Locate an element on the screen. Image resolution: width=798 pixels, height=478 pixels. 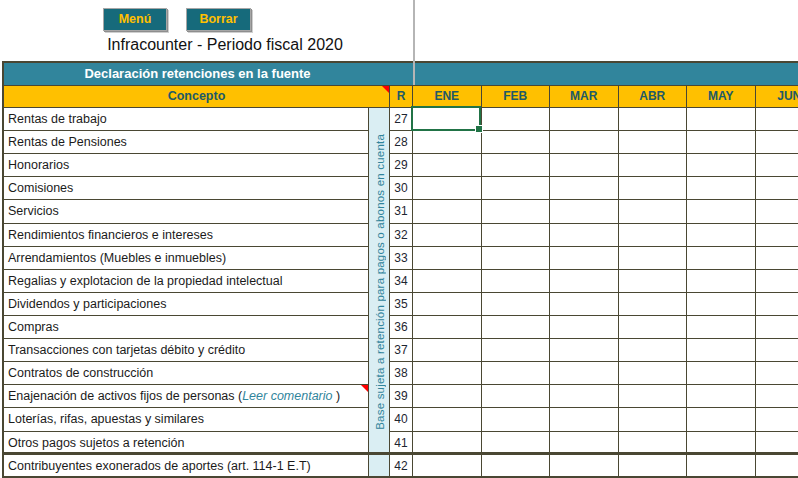
month-header-mar: MAR is located at coordinates (584, 98).